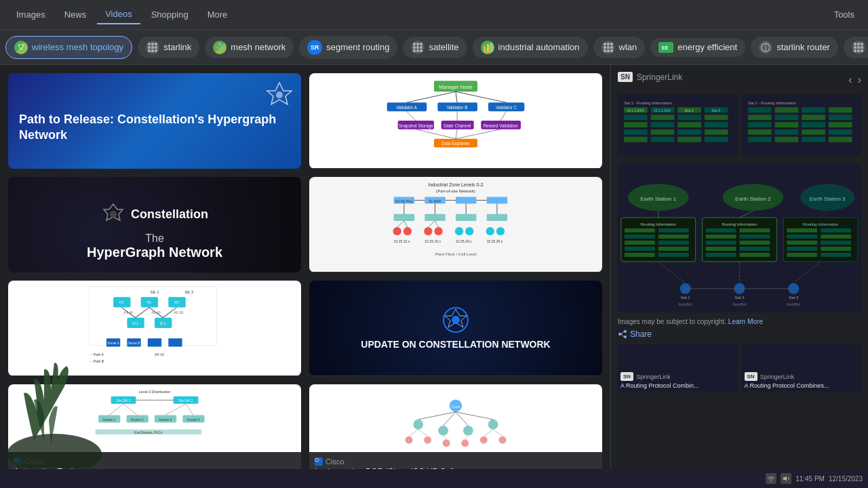 The image size is (868, 488). Describe the element at coordinates (650, 77) in the screenshot. I see `right-panel-source: SN SpringerLink` at that location.